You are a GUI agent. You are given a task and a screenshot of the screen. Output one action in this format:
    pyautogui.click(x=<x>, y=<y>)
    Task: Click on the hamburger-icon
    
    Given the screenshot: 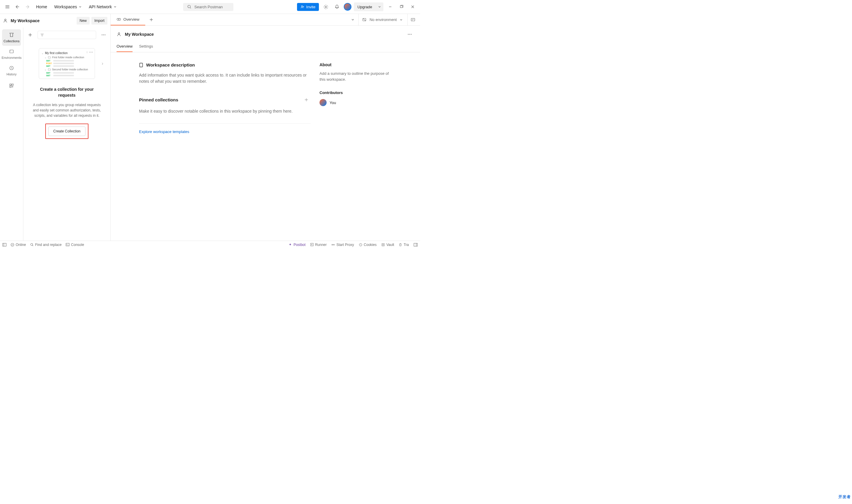 What is the action you would take?
    pyautogui.click(x=7, y=7)
    